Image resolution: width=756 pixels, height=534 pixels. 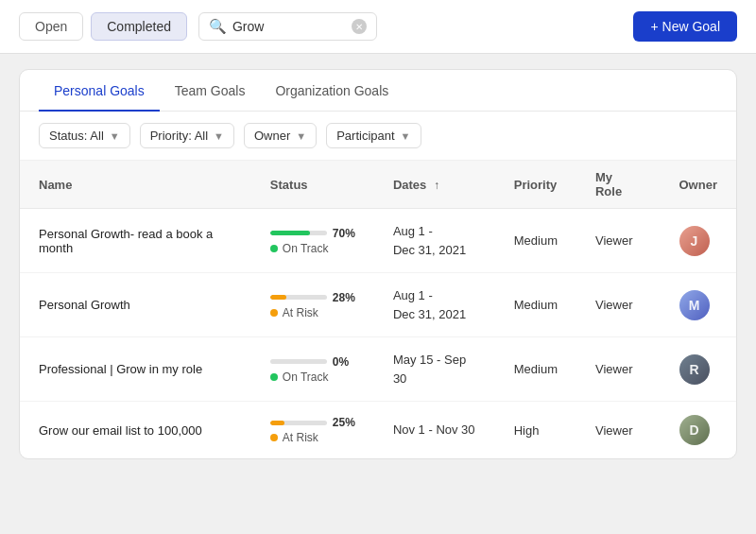 I want to click on filters-row: Status: All ▼ Priority: All ▼ Owner ▼ Pa…, so click(x=378, y=136).